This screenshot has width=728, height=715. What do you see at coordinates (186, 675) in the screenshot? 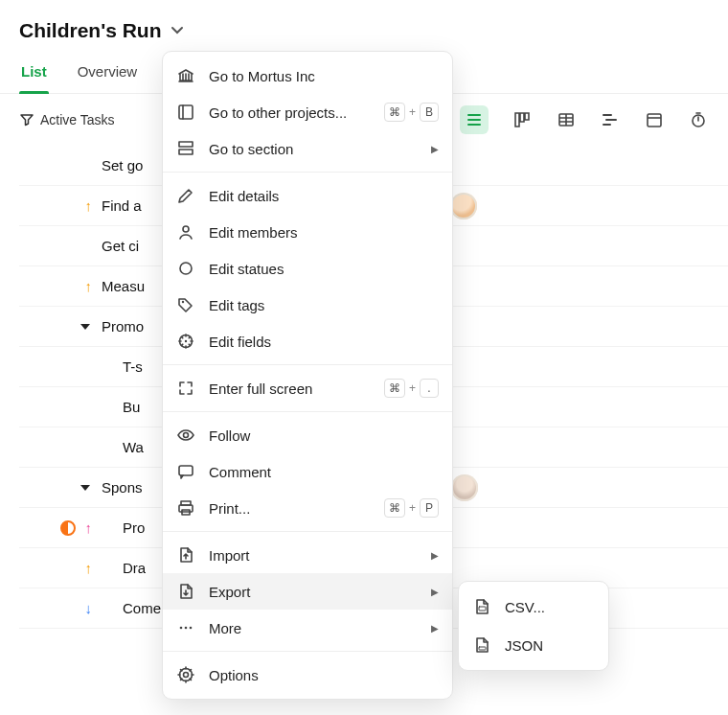
I see `gear-icon` at bounding box center [186, 675].